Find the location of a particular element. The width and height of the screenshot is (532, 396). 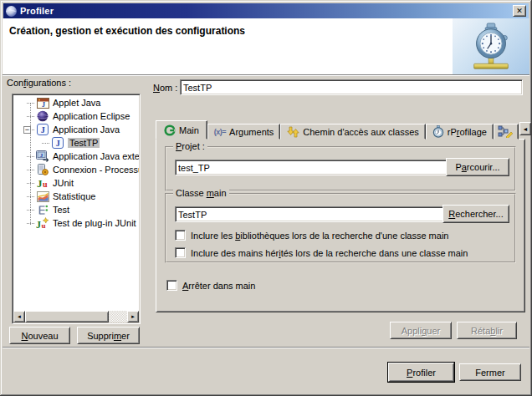

tab-label: Chemin d'accès aux classes is located at coordinates (361, 132).